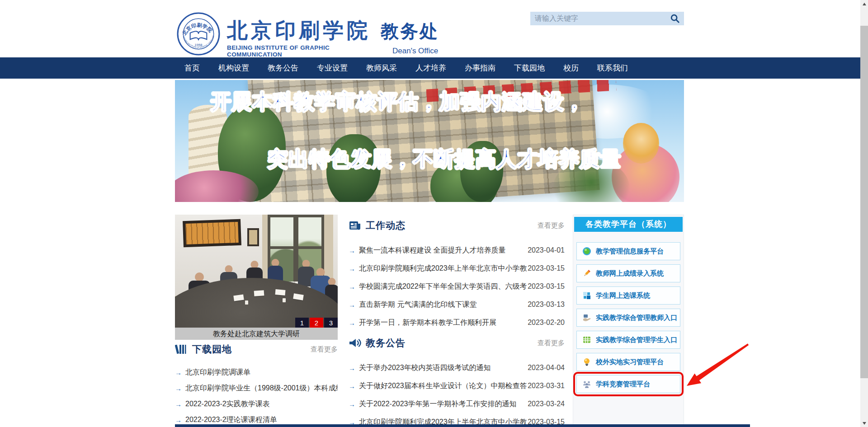  What do you see at coordinates (302, 323) in the screenshot?
I see `page-number-1: 1` at bounding box center [302, 323].